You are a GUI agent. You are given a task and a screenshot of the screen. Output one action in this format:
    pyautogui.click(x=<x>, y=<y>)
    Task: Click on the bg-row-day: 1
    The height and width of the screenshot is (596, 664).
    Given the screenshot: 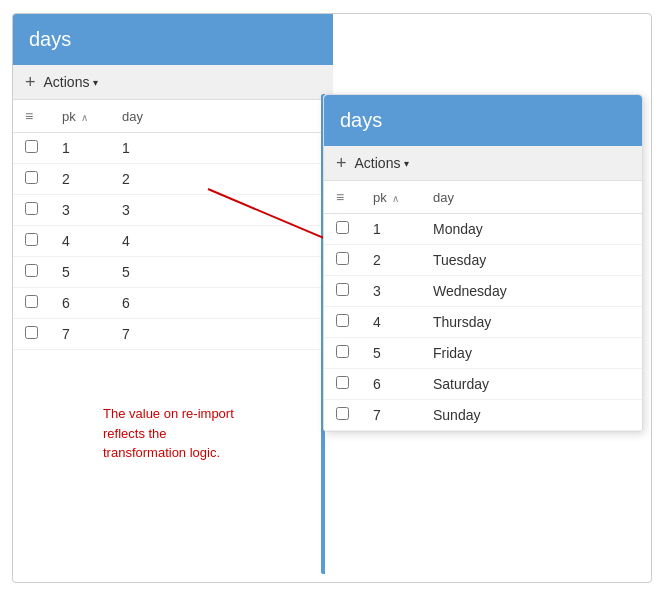 What is the action you would take?
    pyautogui.click(x=222, y=148)
    